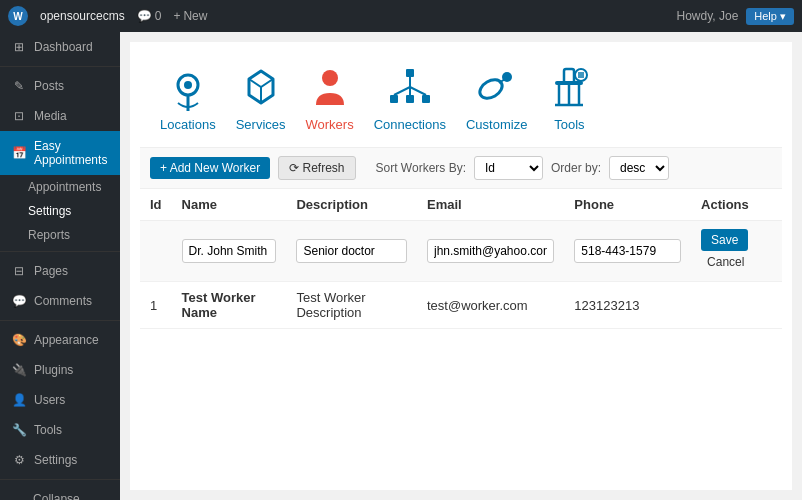 The height and width of the screenshot is (500, 802). Describe the element at coordinates (82, 16) in the screenshot. I see `site-name: opensourcecms` at that location.